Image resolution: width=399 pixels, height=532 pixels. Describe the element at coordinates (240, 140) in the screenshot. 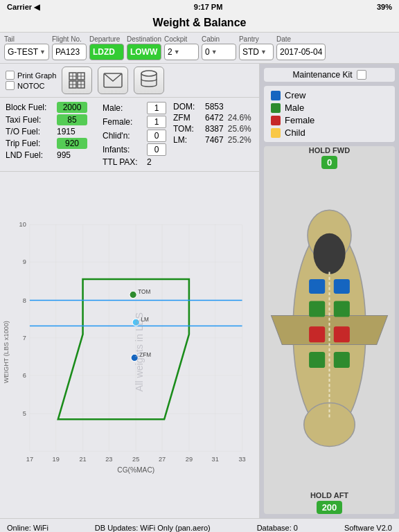

I see `lm-pct: 25.2%` at that location.